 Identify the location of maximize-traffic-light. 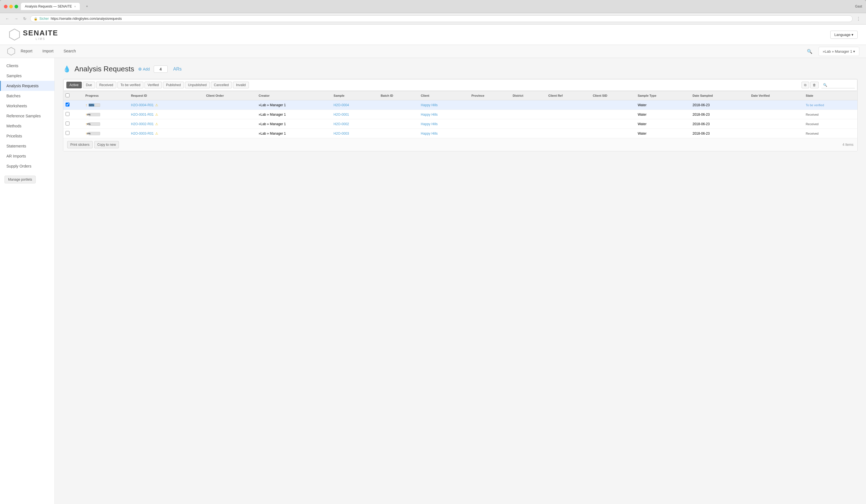
(16, 7).